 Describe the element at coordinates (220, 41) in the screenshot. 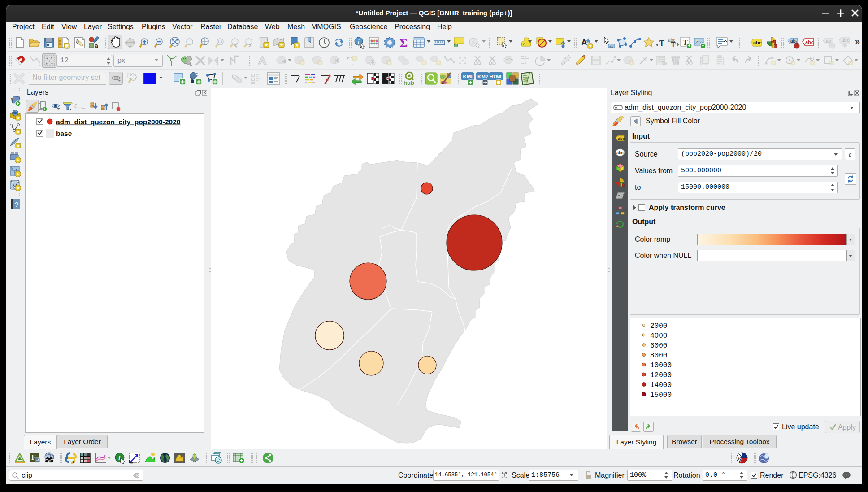

I see `svg-text: 1:1` at that location.